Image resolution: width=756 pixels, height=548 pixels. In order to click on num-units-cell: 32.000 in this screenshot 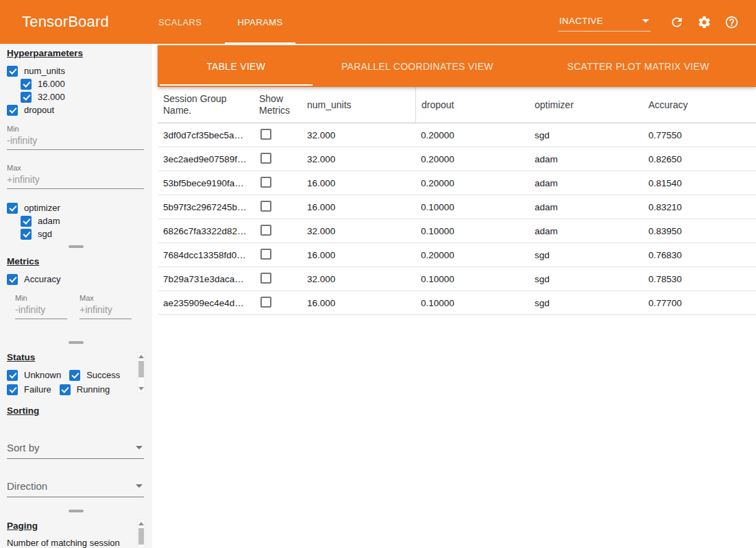, I will do `click(358, 136)`.